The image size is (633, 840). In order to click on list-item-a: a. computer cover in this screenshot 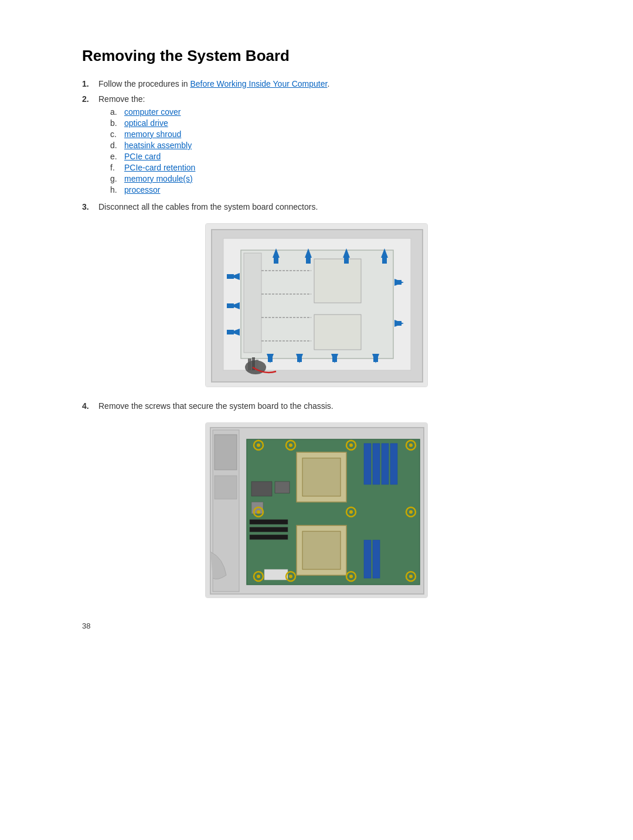, I will do `click(331, 112)`.